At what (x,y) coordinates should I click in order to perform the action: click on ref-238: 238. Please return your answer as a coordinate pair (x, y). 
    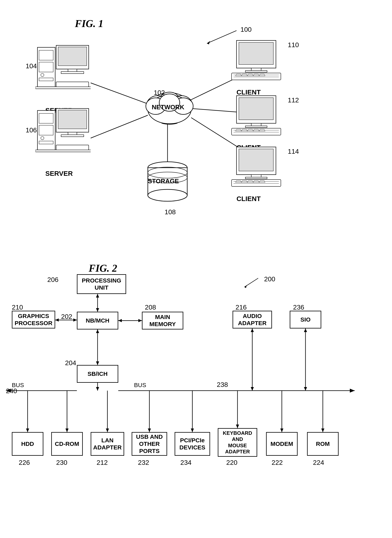
    Looking at the image, I should click on (223, 385).